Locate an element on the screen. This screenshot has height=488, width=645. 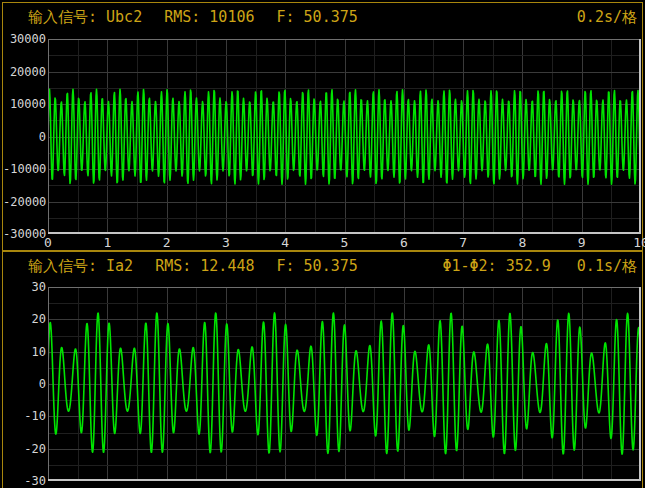
signal-name: Ubc2 is located at coordinates (124, 17).